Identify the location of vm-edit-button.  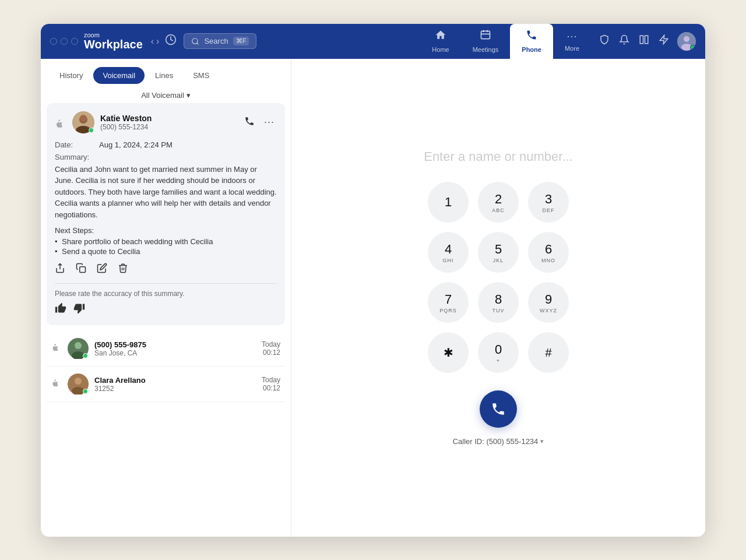
(102, 269).